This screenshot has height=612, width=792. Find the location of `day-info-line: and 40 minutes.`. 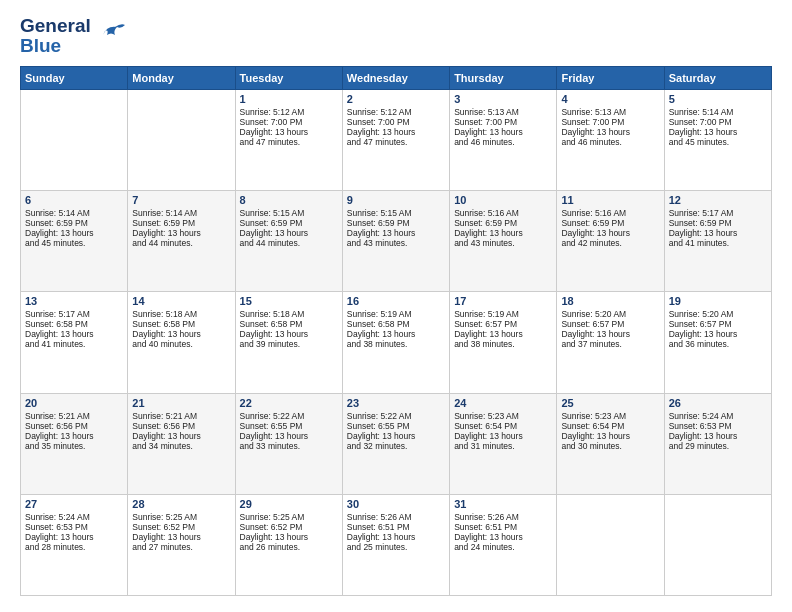

day-info-line: and 40 minutes. is located at coordinates (181, 344).